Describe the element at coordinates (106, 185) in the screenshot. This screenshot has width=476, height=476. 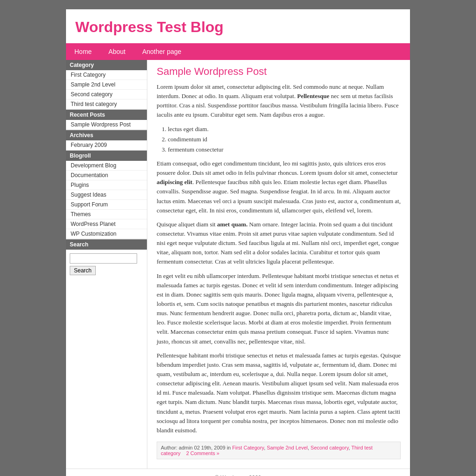
I see `blogroll-link: Plugins` at that location.